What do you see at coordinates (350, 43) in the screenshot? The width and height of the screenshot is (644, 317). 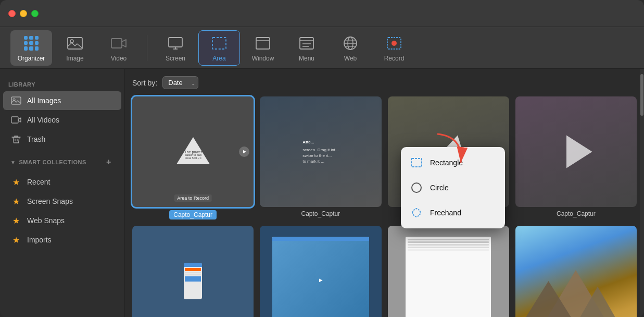 I see `web-icon` at bounding box center [350, 43].